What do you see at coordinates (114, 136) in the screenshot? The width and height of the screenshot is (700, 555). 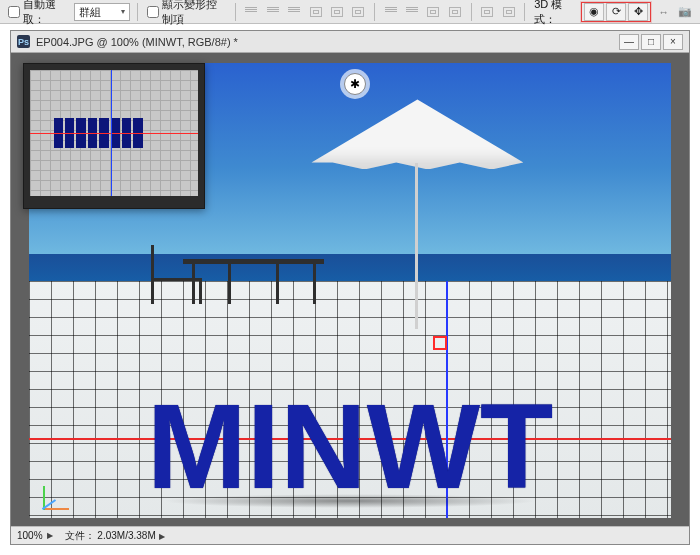 I see `navigator-panel` at bounding box center [114, 136].